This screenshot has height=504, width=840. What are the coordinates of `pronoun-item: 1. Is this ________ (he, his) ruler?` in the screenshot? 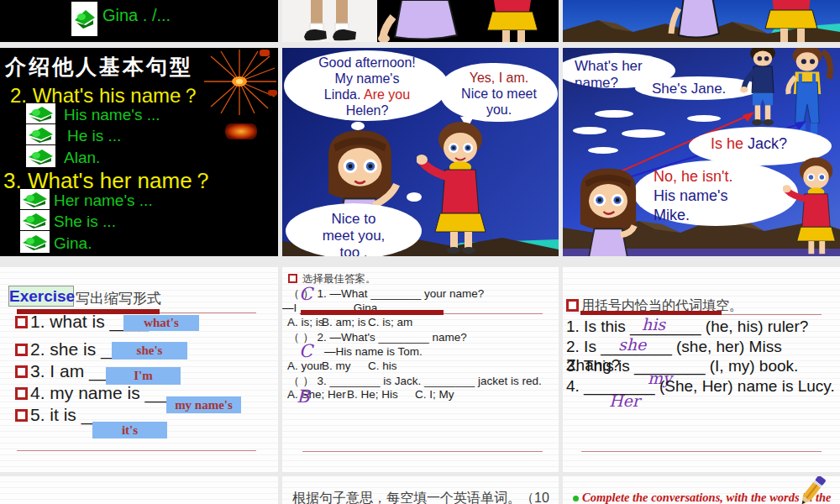 It's located at (687, 327).